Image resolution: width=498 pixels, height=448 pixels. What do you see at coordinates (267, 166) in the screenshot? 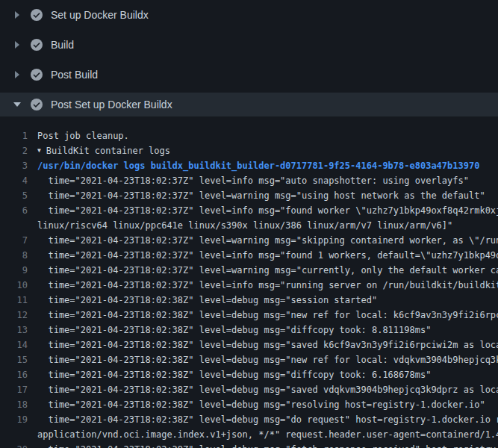
I see `log-command-text: /usr/bin/docker logs buildx_buildkit_bui…` at bounding box center [267, 166].